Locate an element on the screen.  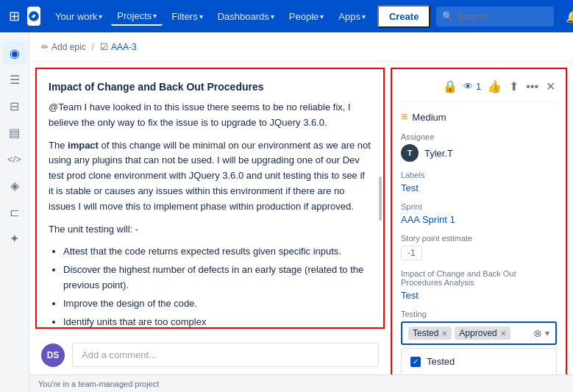
clear-icon: ⊗ is located at coordinates (538, 333).